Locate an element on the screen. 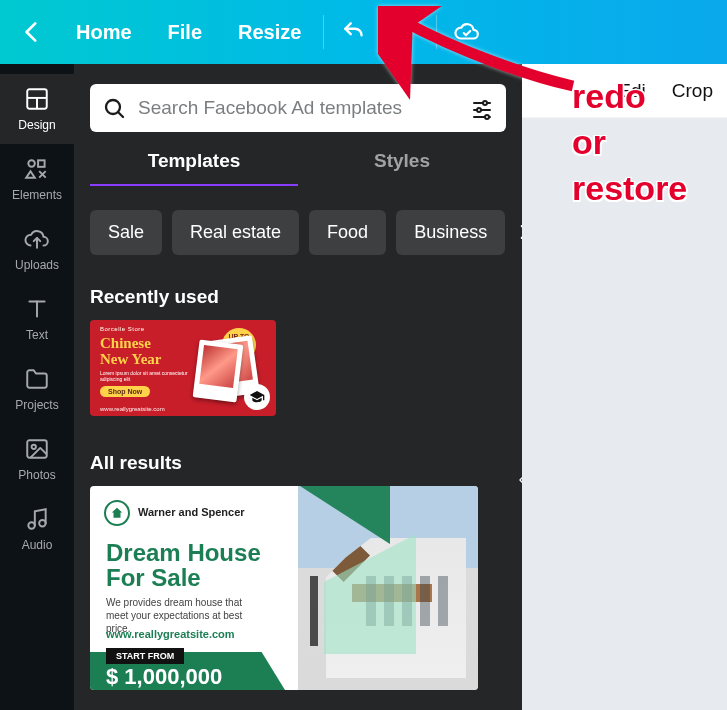  annotation-line: or is located at coordinates (630, 143).